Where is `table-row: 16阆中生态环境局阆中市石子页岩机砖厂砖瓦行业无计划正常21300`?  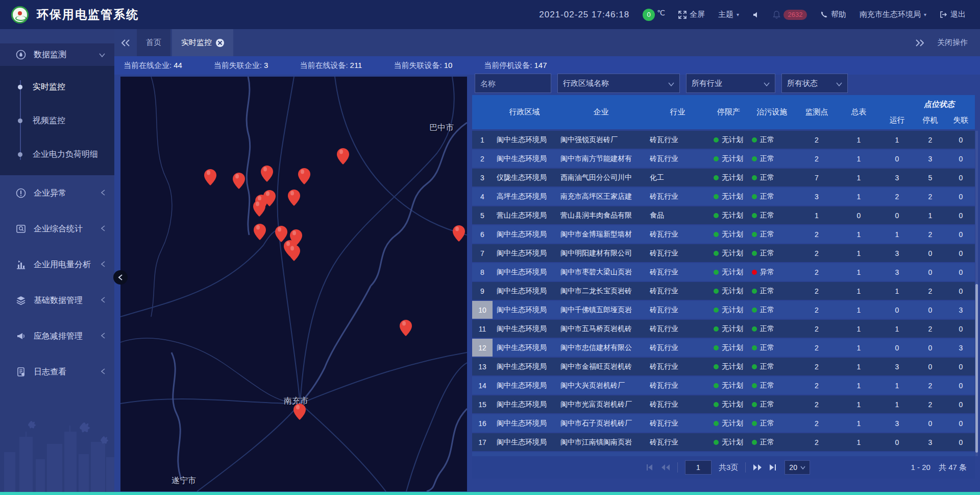
table-row: 16阆中生态环境局阆中市石子页岩机砖厂砖瓦行业无计划正常21300 is located at coordinates (724, 423).